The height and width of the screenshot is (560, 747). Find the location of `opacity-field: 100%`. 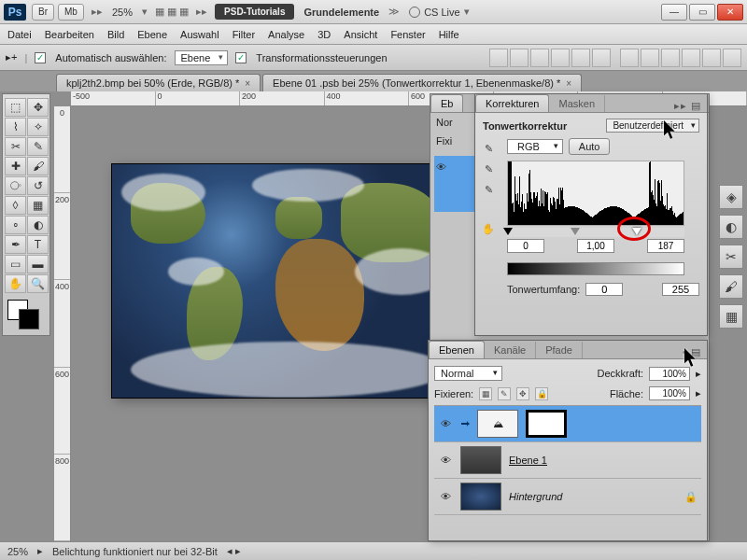

opacity-field: 100% is located at coordinates (669, 373).